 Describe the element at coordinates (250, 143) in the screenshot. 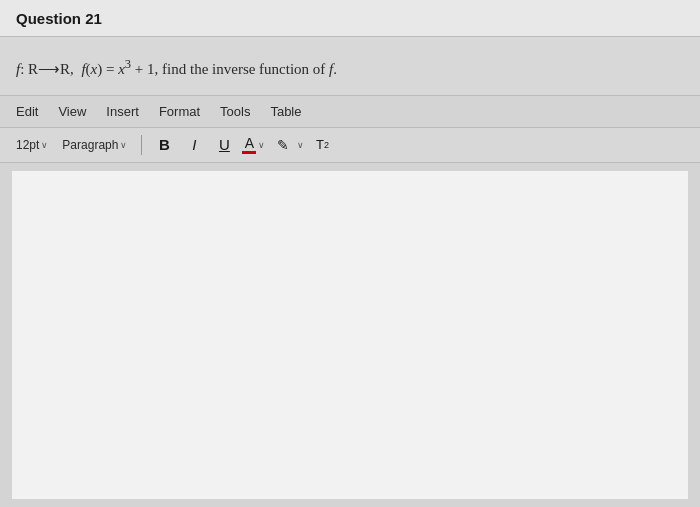

I see `color-letter: A` at that location.